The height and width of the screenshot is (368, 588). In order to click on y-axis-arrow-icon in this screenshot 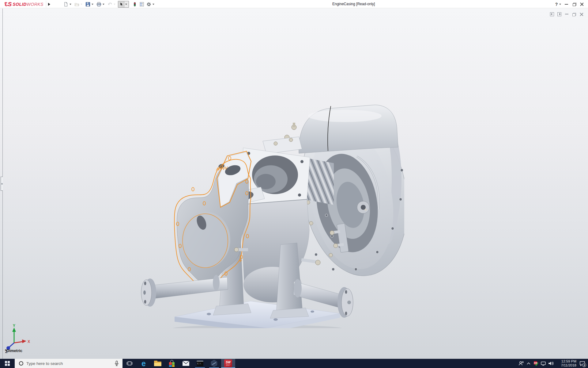, I will do `click(14, 330)`.